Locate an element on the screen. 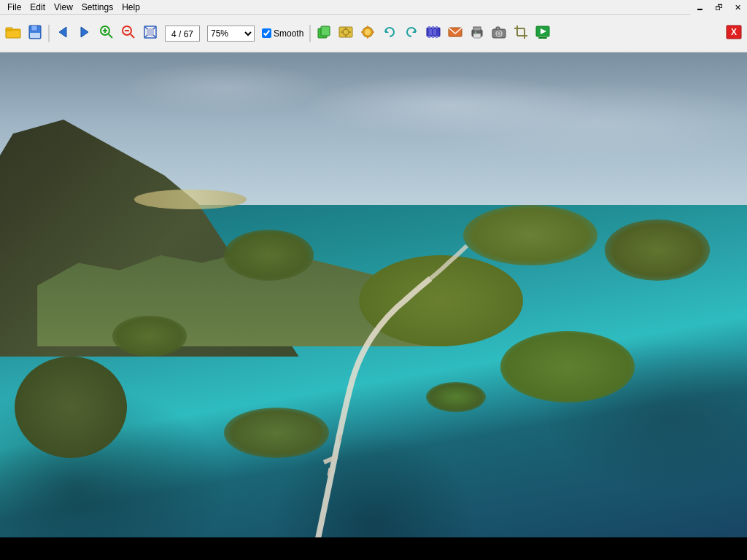 Image resolution: width=747 pixels, height=560 pixels. properties-button is located at coordinates (346, 34).